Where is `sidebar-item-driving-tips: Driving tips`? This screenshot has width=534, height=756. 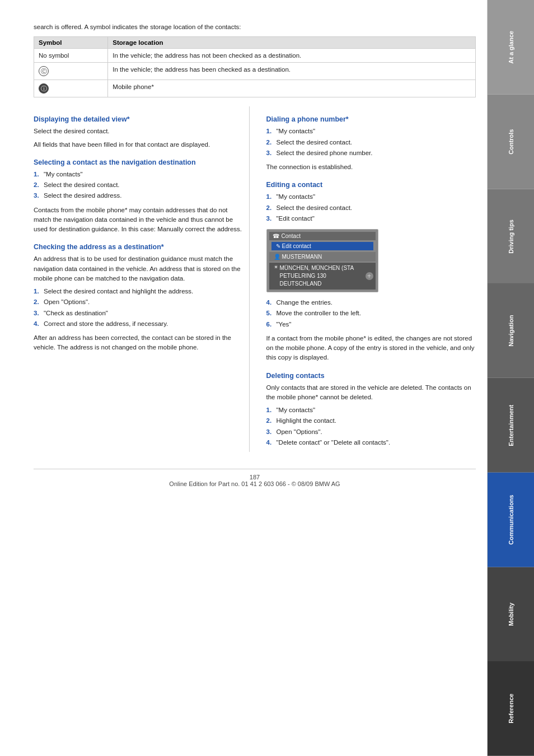
sidebar-item-driving-tips: Driving tips is located at coordinates (510, 236).